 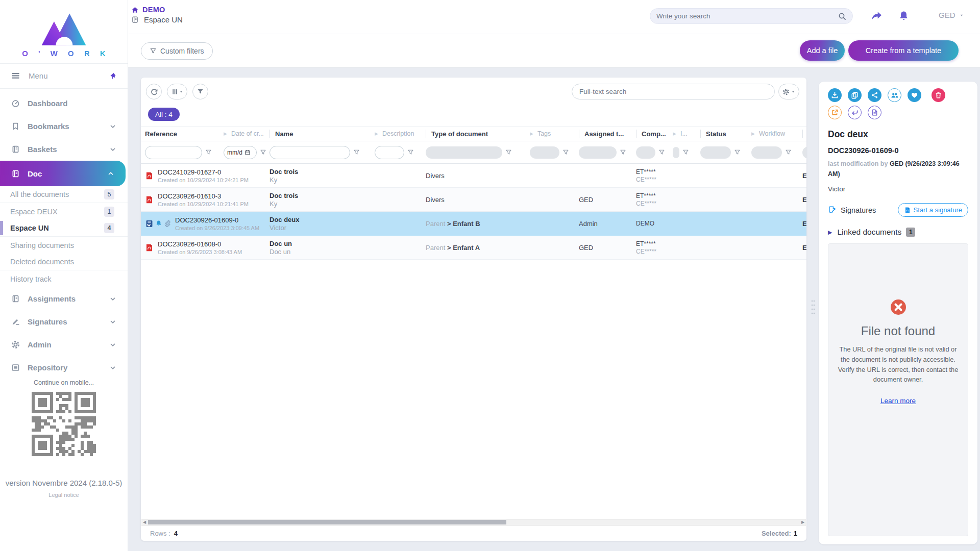 I want to click on download-button, so click(x=835, y=95).